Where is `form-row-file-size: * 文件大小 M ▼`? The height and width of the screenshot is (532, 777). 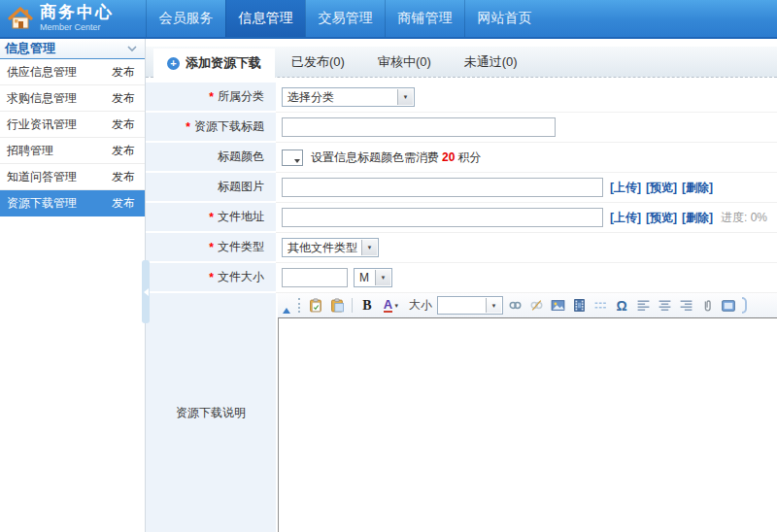
form-row-file-size: * 文件大小 M ▼ is located at coordinates (461, 278).